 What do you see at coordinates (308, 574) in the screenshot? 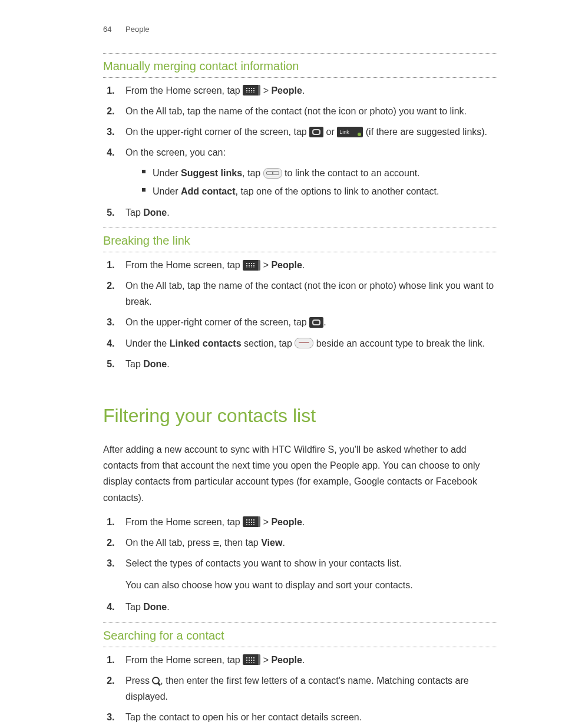
I see `step: Select the types of contacts you want to…` at bounding box center [308, 574].